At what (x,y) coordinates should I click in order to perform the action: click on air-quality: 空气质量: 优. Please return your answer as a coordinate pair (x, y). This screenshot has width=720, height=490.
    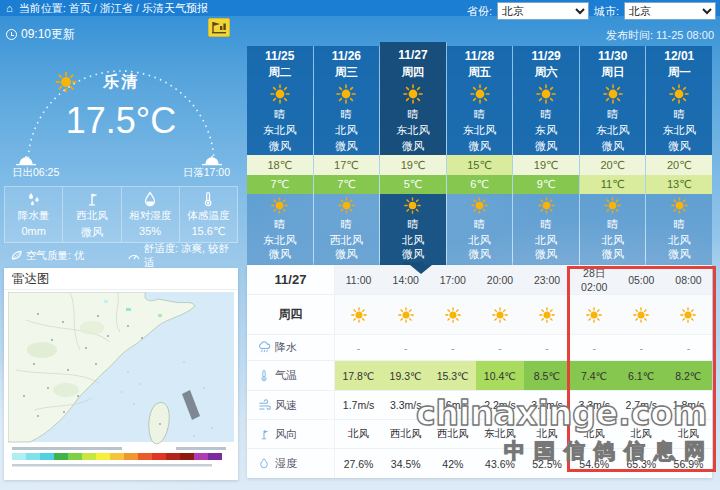
    Looking at the image, I should click on (62, 256).